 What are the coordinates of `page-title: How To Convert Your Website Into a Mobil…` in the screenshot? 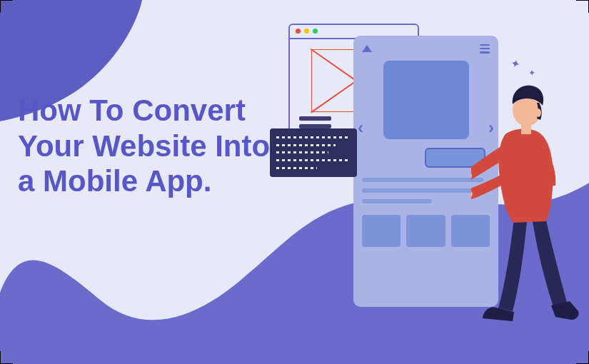 It's located at (146, 146).